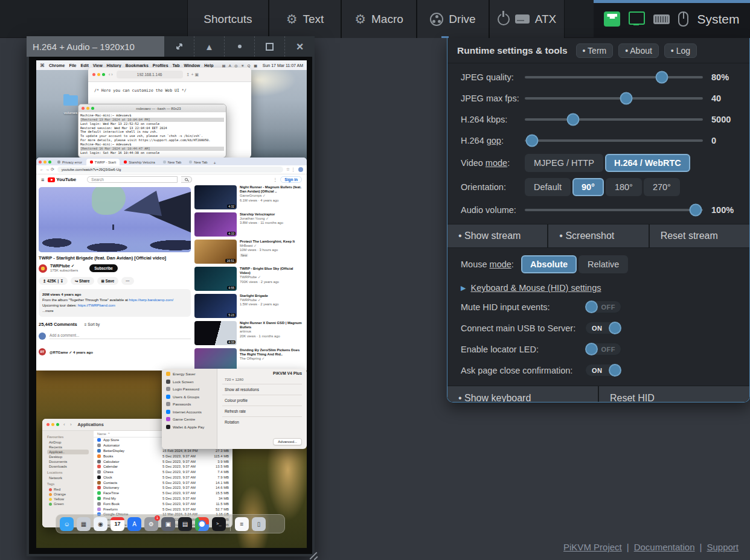 The height and width of the screenshot is (560, 750). I want to click on panel-chip-button: • Term, so click(595, 51).